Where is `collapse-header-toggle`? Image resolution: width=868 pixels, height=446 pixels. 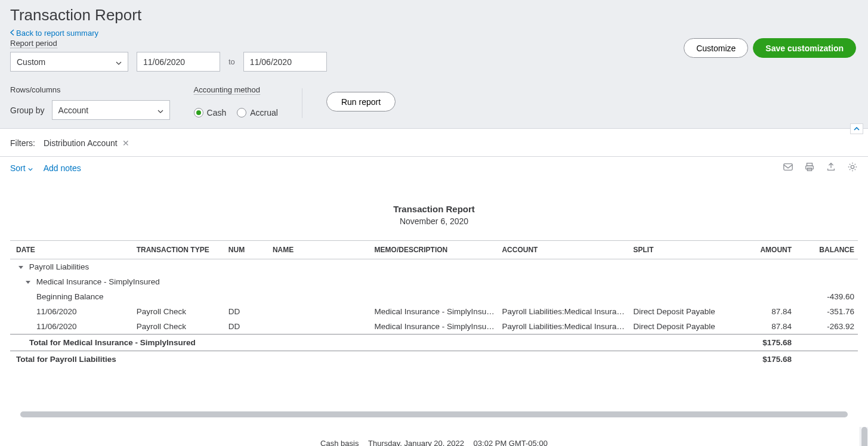
collapse-header-toggle is located at coordinates (857, 129).